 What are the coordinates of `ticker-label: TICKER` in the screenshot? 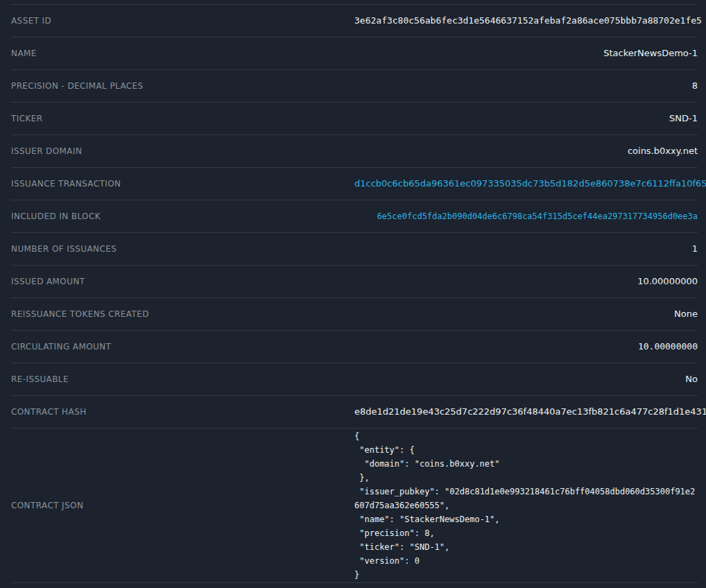 It's located at (183, 119).